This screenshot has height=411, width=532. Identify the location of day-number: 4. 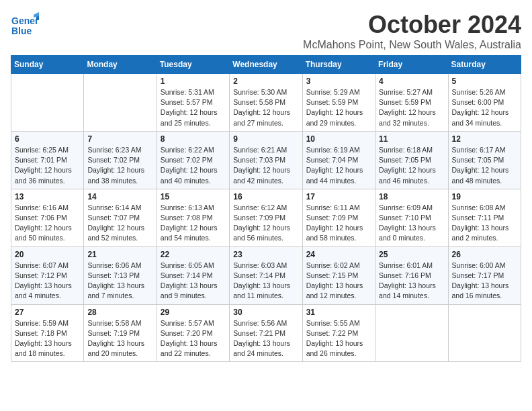
(411, 81).